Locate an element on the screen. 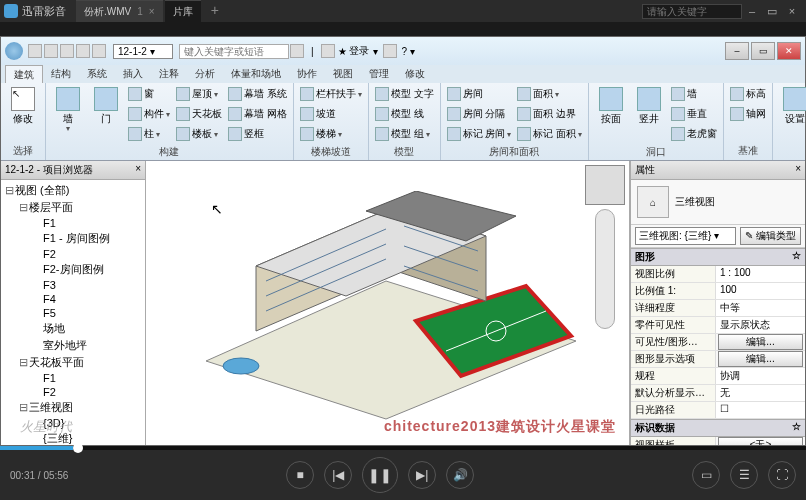  shaft-button: 竖井 is located at coordinates (649, 106).